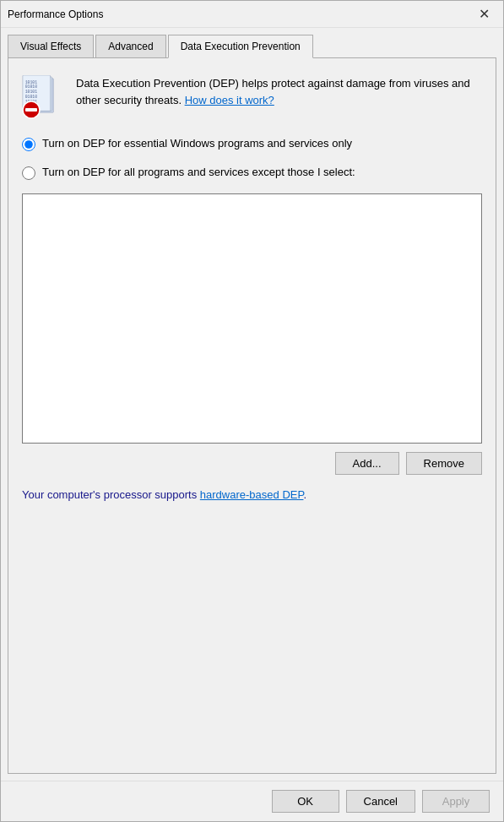  What do you see at coordinates (306, 801) in the screenshot?
I see `ok-button: OK` at bounding box center [306, 801].